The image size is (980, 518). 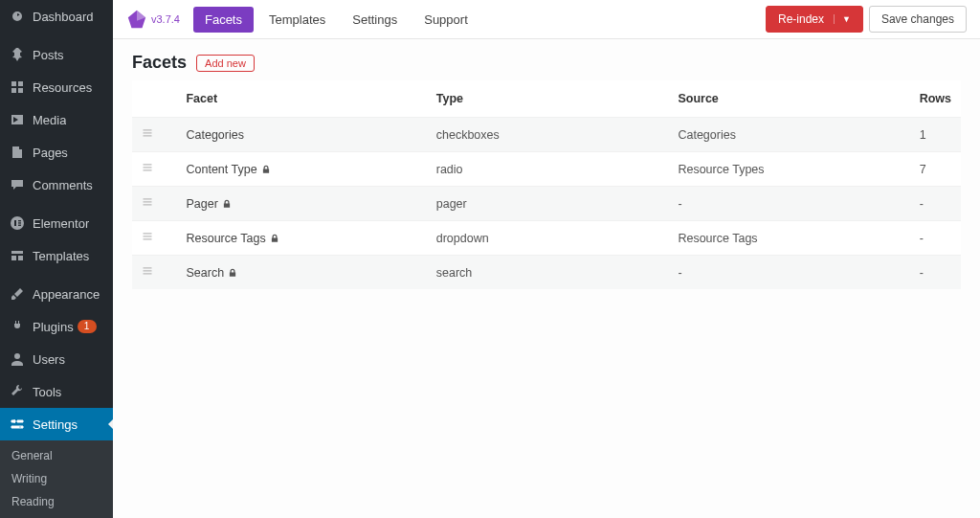 I want to click on sidebar-item-label: Posts, so click(x=48, y=56).